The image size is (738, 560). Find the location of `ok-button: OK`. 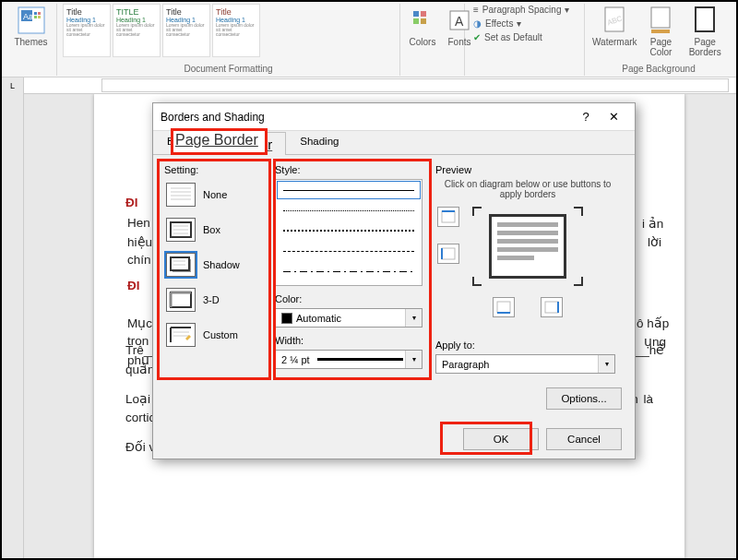

ok-button: OK is located at coordinates (501, 439).